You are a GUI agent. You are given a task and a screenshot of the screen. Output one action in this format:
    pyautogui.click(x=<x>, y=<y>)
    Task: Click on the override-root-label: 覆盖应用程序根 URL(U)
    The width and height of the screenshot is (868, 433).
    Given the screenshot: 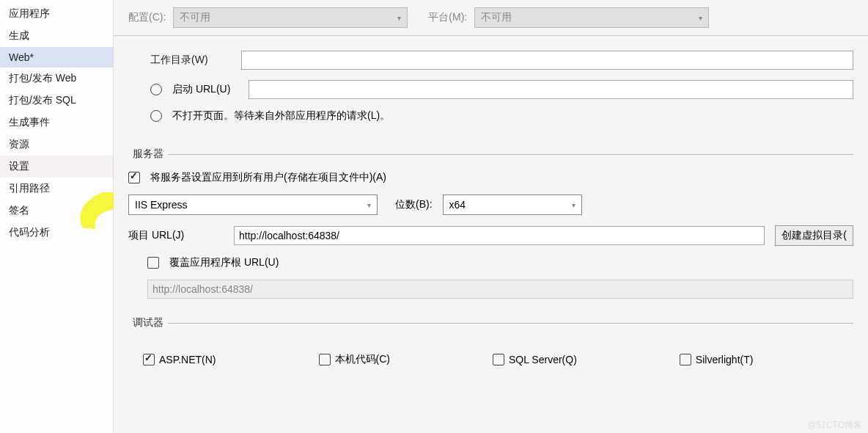 What is the action you would take?
    pyautogui.click(x=224, y=263)
    